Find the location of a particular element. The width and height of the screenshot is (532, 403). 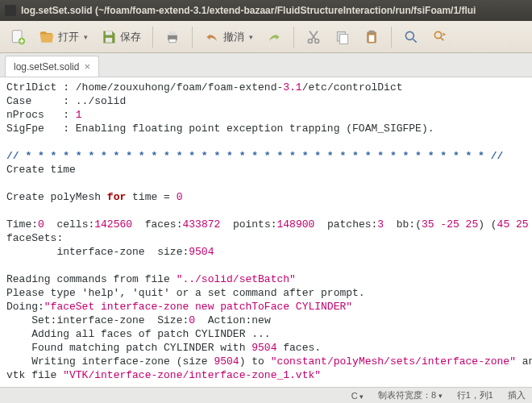

cut-icon is located at coordinates (314, 37).